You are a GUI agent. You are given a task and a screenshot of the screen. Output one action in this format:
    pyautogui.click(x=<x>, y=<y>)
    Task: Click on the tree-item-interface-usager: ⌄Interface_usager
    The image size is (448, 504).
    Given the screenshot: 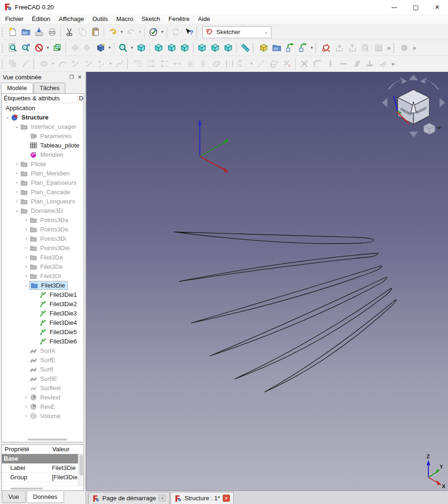 What is the action you would take?
    pyautogui.click(x=43, y=126)
    